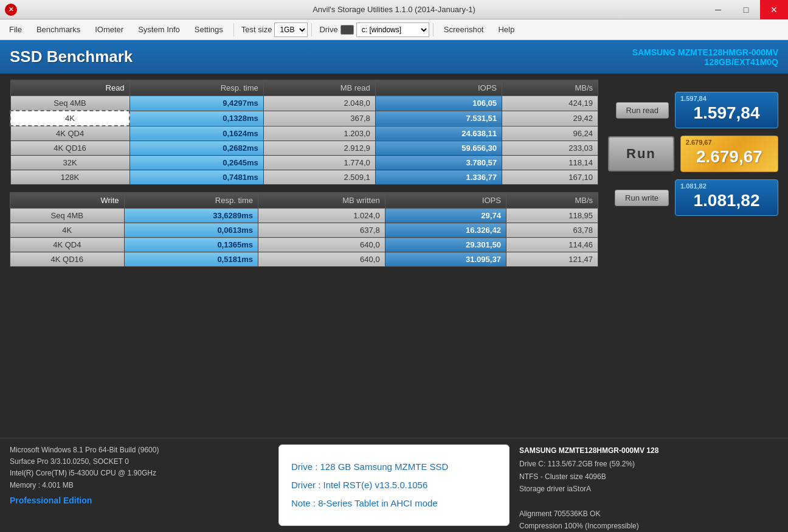 This screenshot has height=532, width=788. What do you see at coordinates (552, 245) in the screenshot?
I see `row-mbs: 114,46` at bounding box center [552, 245].